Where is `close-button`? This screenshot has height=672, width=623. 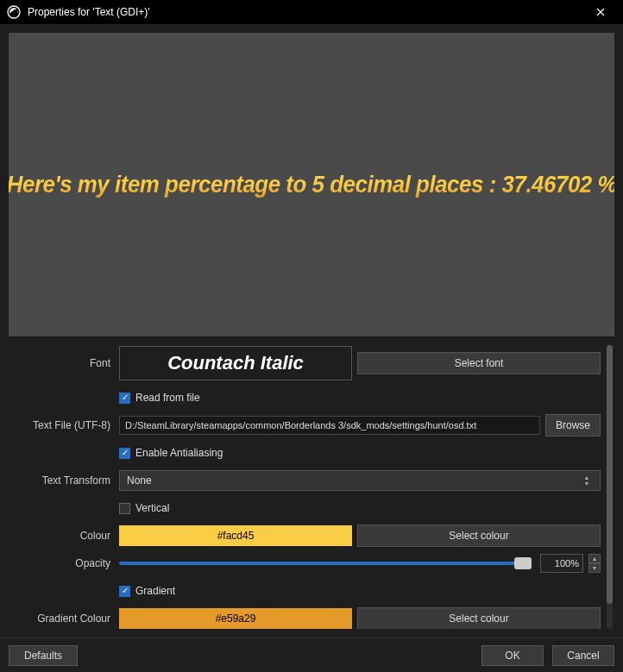
close-button is located at coordinates (601, 12).